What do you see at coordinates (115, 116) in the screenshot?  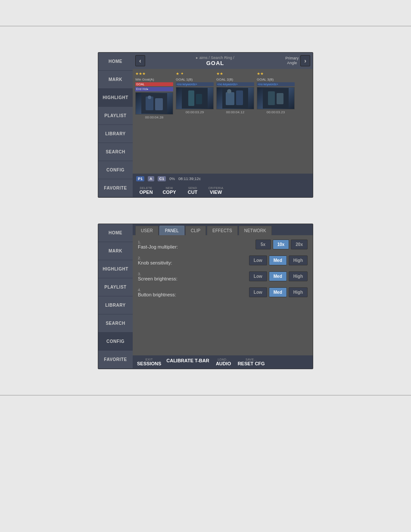 I see `sidebar-item-playlist: PLAYLIST` at bounding box center [115, 116].